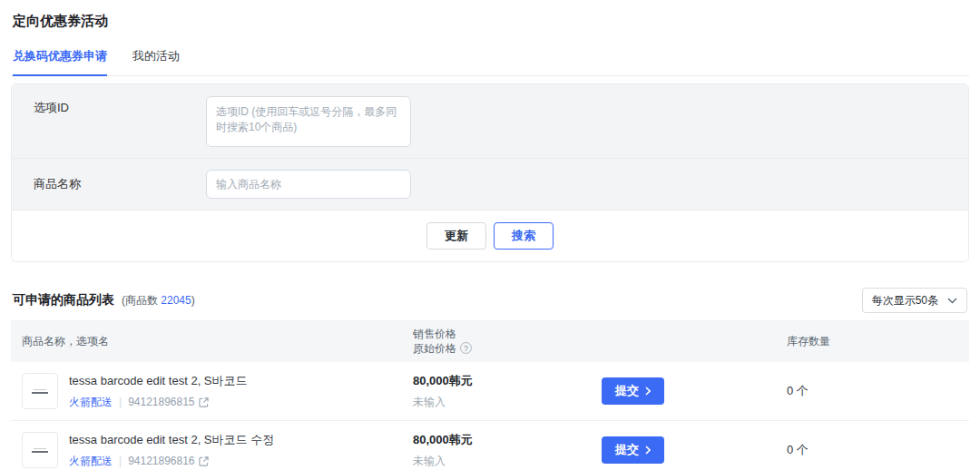 This screenshot has width=980, height=470. I want to click on product-count-number: 22045, so click(176, 300).